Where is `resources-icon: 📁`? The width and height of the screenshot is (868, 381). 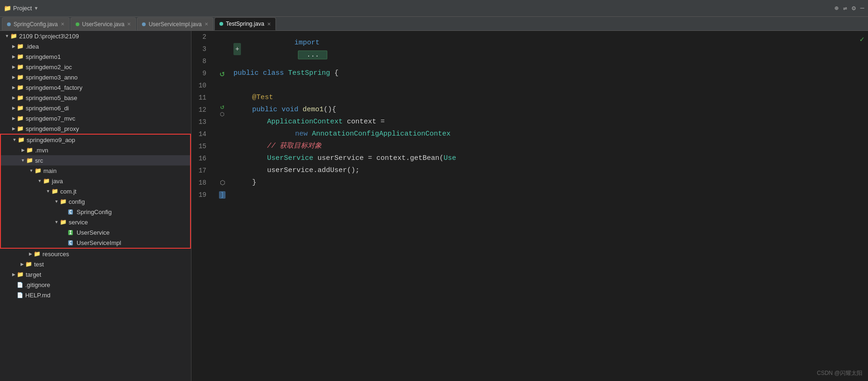 resources-icon: 📁 is located at coordinates (37, 254).